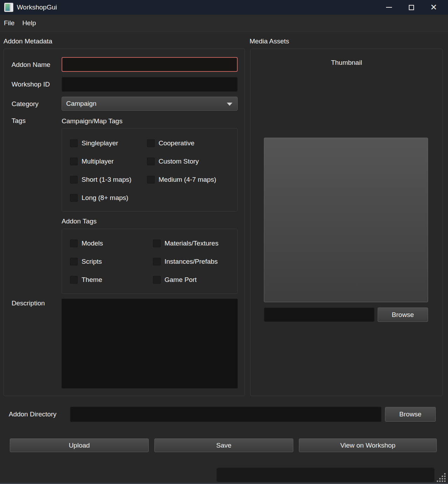 This screenshot has height=484, width=448. I want to click on campaign-map-tags-groupbox: Singleplayer Cooperative Multiplayer Cus…, so click(150, 170).